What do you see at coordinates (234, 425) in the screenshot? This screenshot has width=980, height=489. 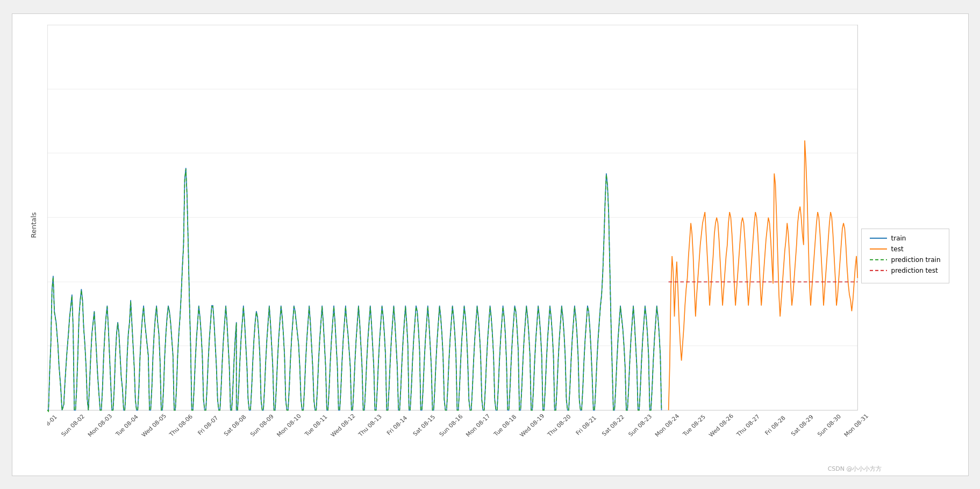 I see `svg-text: Sat 08-08` at bounding box center [234, 425].